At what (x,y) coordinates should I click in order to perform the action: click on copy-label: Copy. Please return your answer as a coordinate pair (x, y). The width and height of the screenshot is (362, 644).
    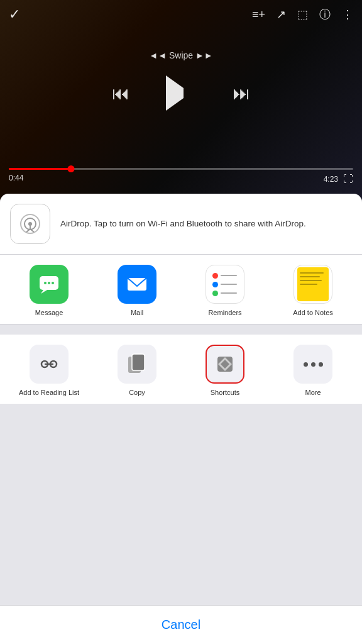
    Looking at the image, I should click on (137, 392).